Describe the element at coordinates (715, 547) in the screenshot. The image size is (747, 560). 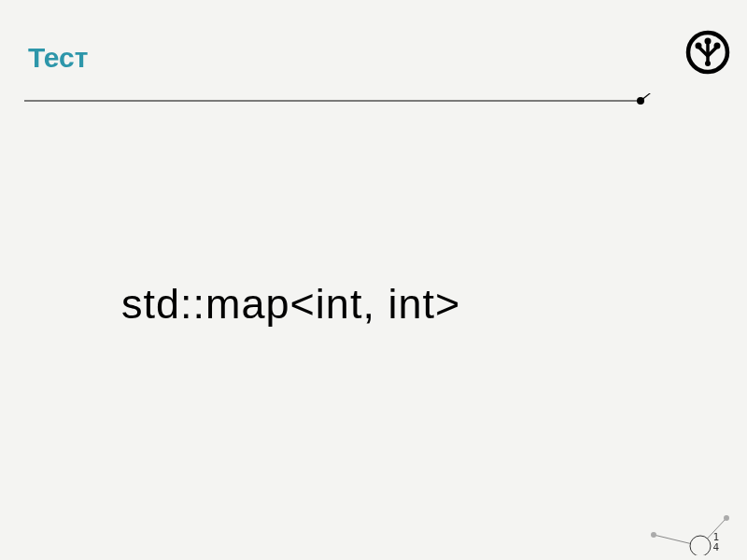
I see `page-number-2: 4` at that location.